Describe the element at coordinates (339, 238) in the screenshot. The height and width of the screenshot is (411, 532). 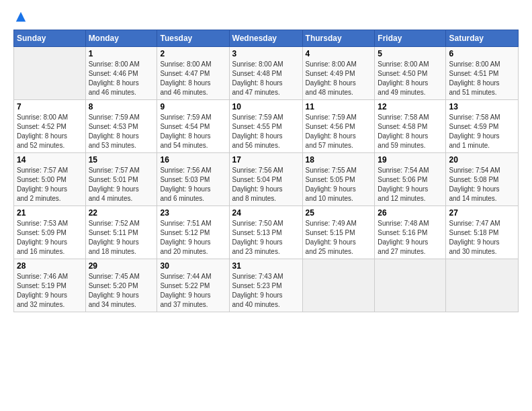
I see `day-info: Sunrise: 7:49 AMSunset: 5:15 PMDaylight:…` at that location.